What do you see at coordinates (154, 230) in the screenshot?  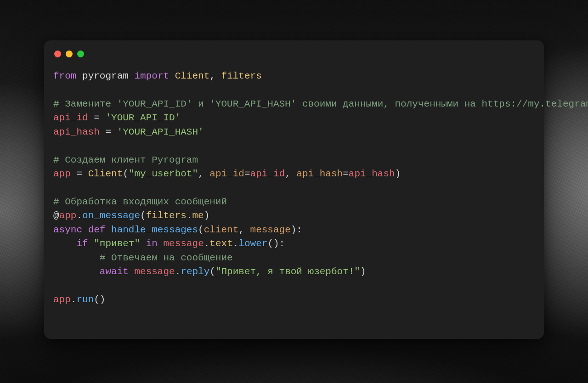 I see `function-name: handle_messages` at bounding box center [154, 230].